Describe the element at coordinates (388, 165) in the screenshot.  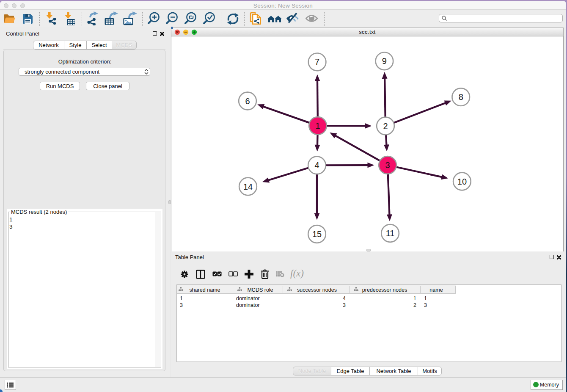
I see `svg-text: 3` at that location.